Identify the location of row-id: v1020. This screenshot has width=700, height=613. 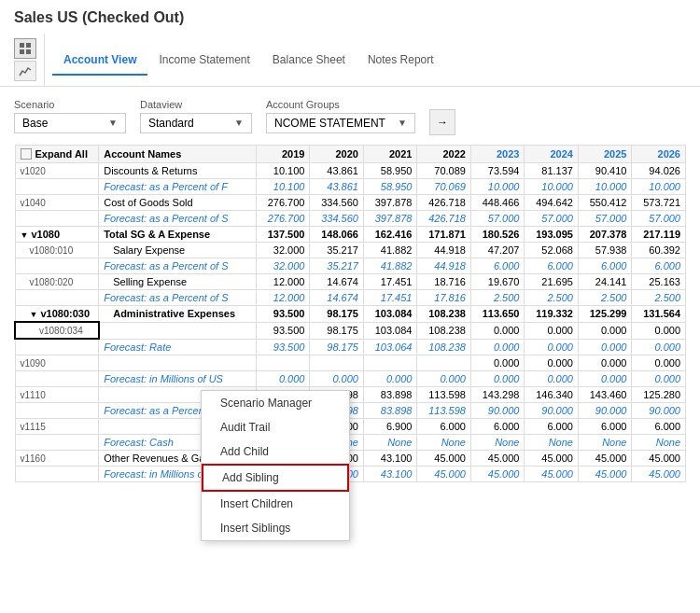
(57, 172).